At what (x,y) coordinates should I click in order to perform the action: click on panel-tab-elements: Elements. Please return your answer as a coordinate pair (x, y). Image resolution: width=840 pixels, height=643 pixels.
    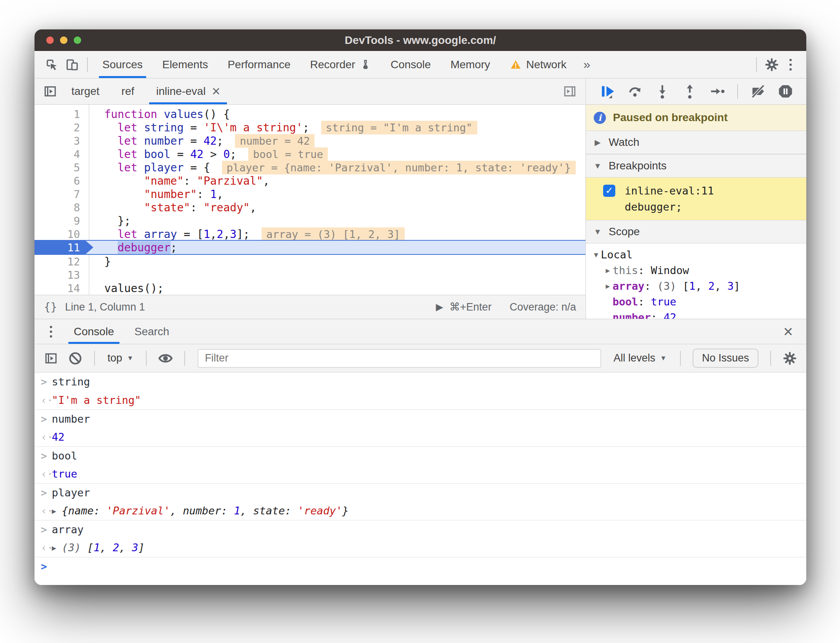
    Looking at the image, I should click on (185, 64).